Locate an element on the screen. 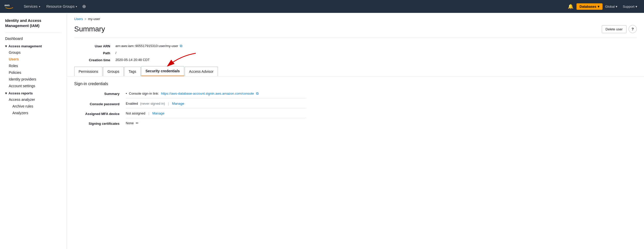 This screenshot has width=644, height=249. breadcrumb: Users > my-user is located at coordinates (355, 18).